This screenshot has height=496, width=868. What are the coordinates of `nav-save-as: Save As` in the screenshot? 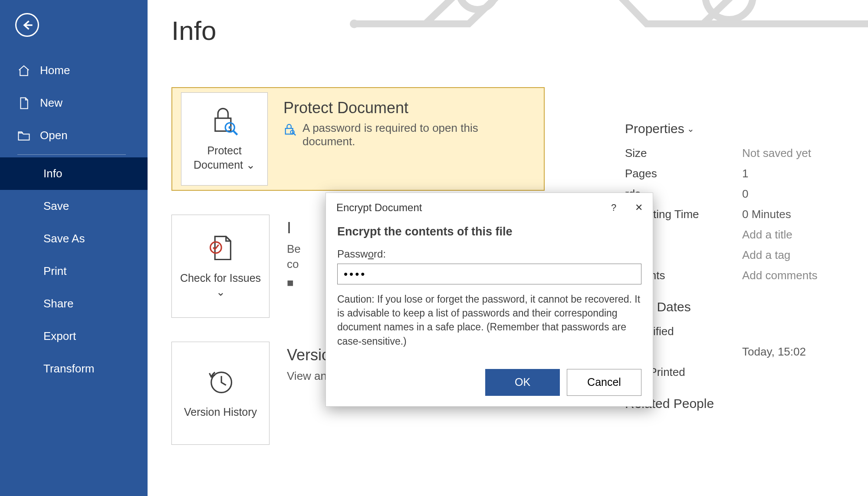 It's located at (74, 238).